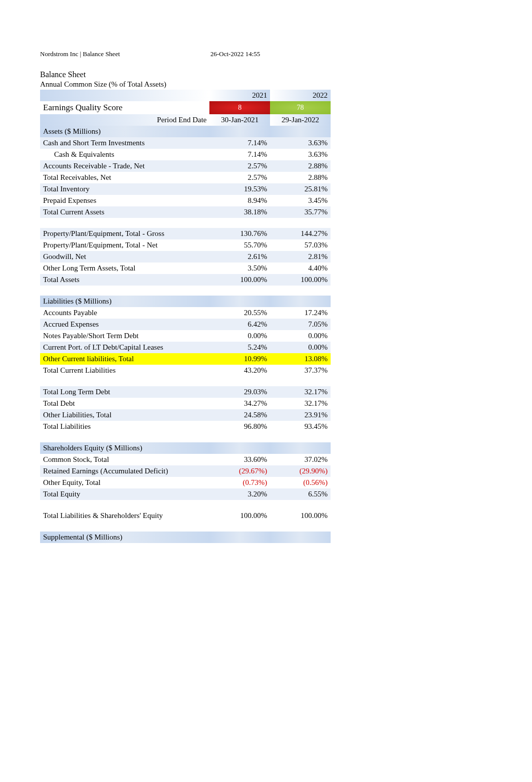 This screenshot has width=532, height=782. What do you see at coordinates (301, 460) in the screenshot?
I see `row-val-2022: 37.02%` at bounding box center [301, 460].